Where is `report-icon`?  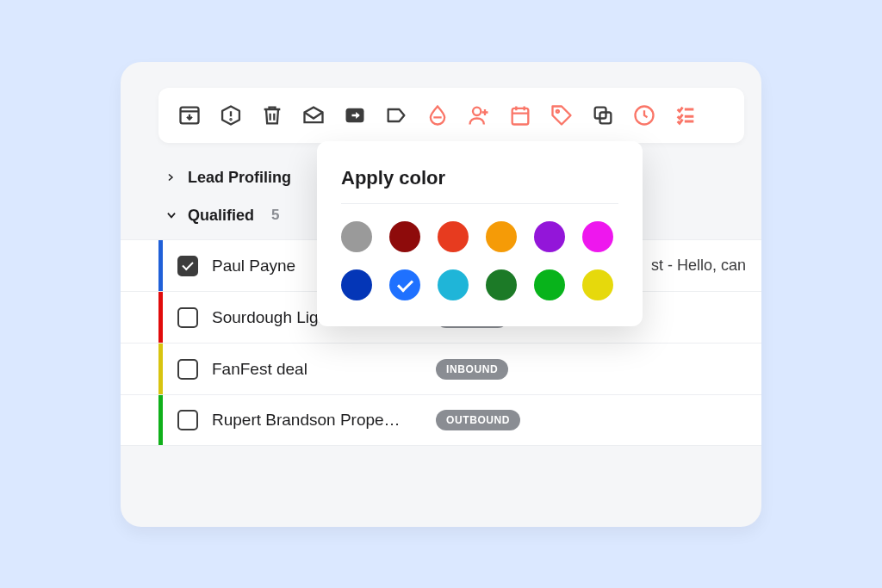
report-icon is located at coordinates (231, 115).